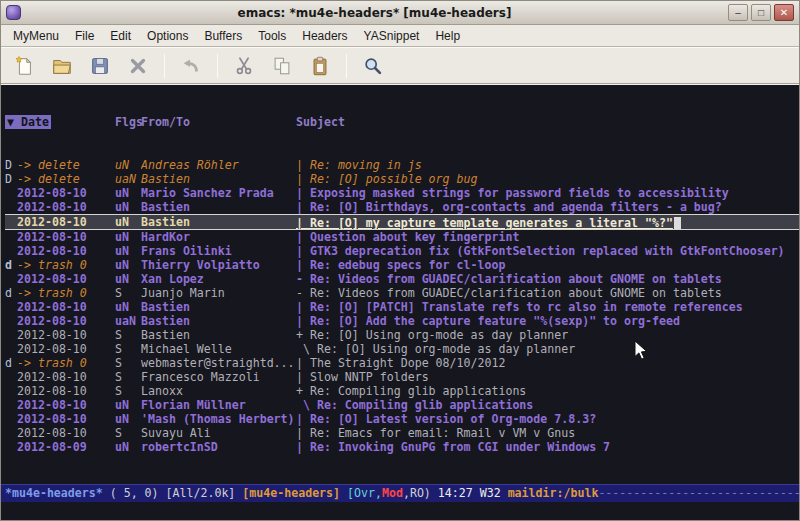 Image resolution: width=800 pixels, height=521 pixels. Describe the element at coordinates (128, 122) in the screenshot. I see `column-flags: Flgs` at that location.